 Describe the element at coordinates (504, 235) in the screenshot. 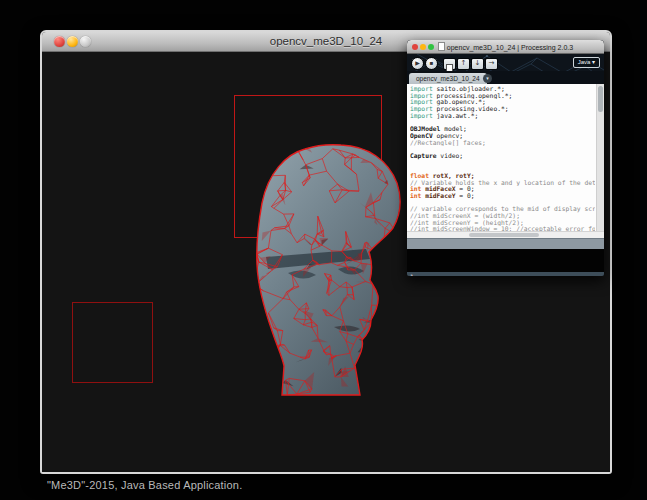

I see `horizontal-scrollbar-thumb` at that location.